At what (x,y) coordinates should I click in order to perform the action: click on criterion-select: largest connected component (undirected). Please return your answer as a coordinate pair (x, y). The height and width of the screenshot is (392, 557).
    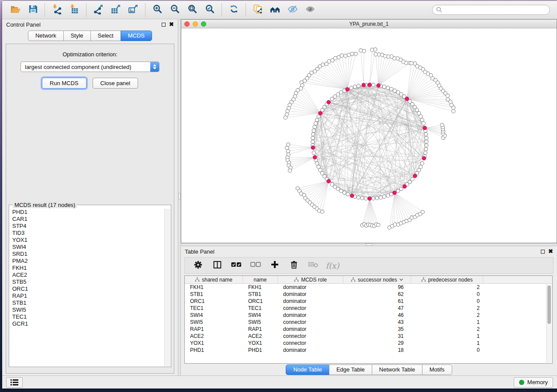
    Looking at the image, I should click on (90, 67).